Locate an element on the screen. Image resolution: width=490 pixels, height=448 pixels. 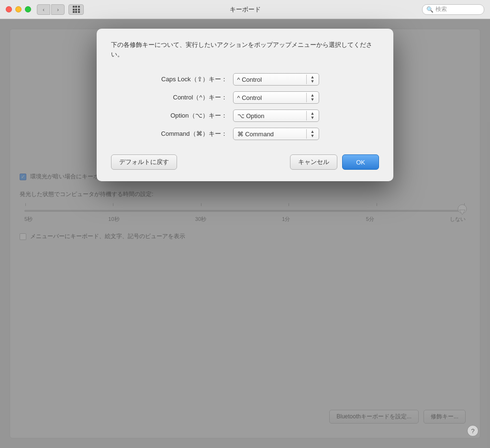
option-label: Option（⌥）キー： is located at coordinates (172, 116).